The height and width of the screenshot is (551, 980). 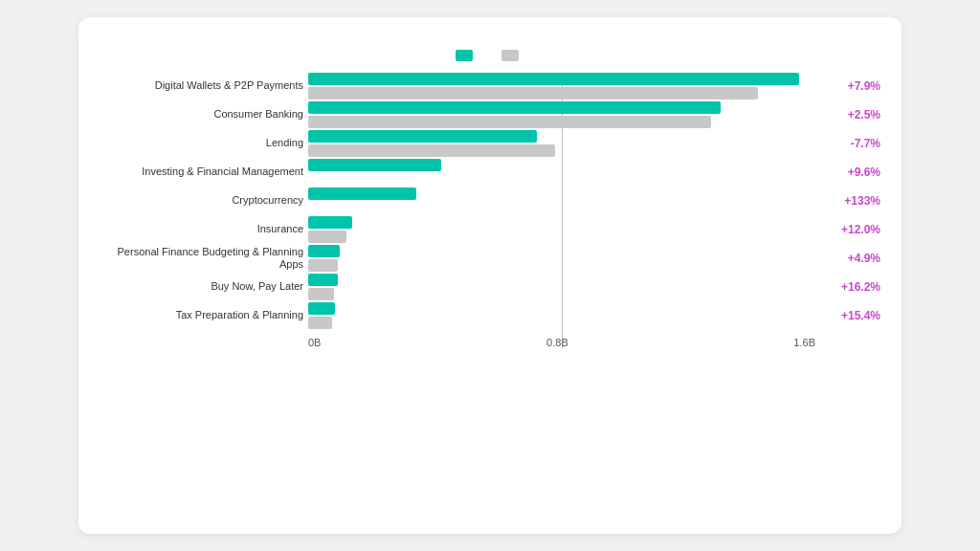 I want to click on row-label: Digital Wallets & P2P Payments, so click(x=201, y=86).